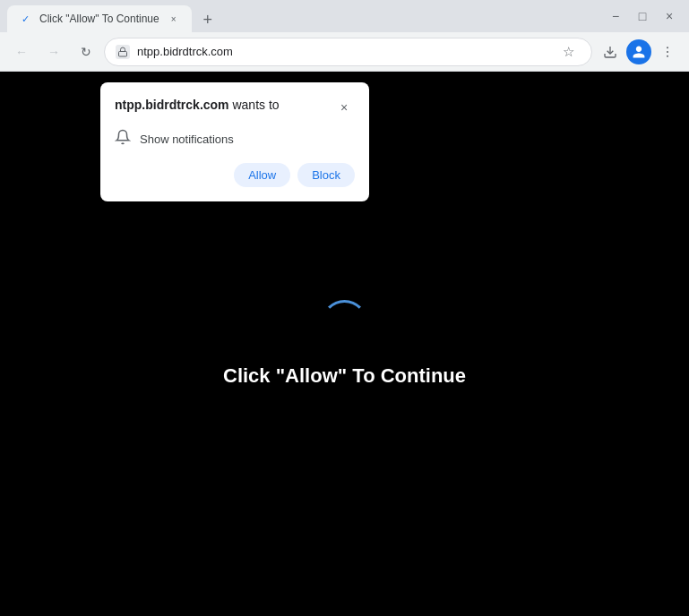  Describe the element at coordinates (123, 52) in the screenshot. I see `site-security-icon` at that location.